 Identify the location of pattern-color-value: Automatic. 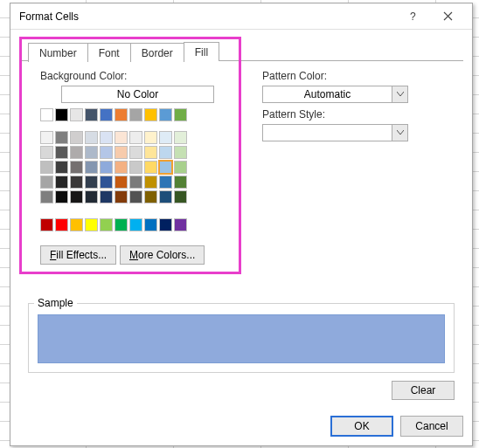
(327, 94).